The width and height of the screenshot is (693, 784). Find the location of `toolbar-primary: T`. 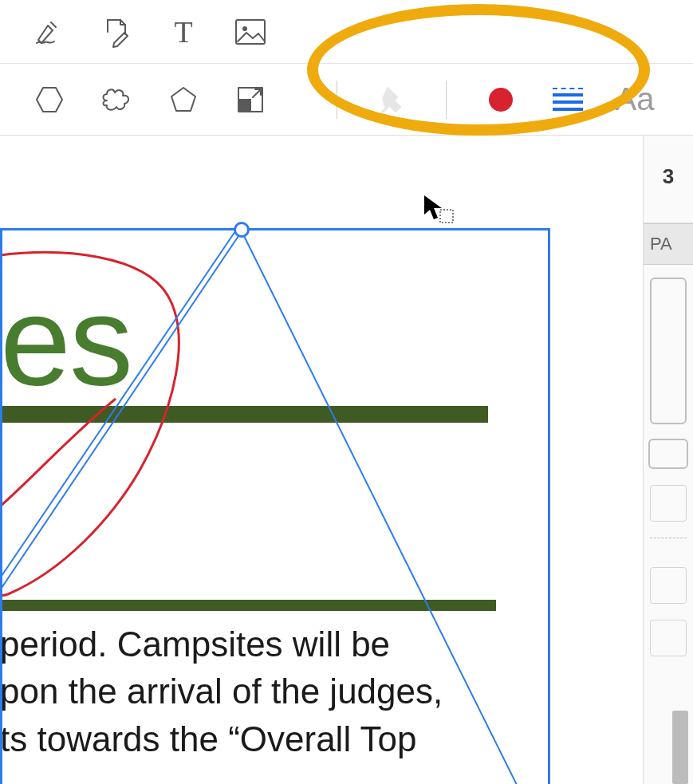

toolbar-primary: T is located at coordinates (346, 32).